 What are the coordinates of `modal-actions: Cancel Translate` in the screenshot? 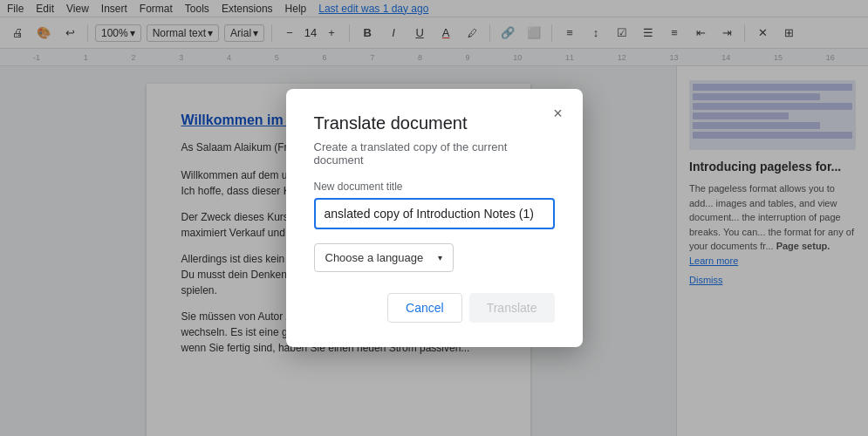 It's located at (434, 308).